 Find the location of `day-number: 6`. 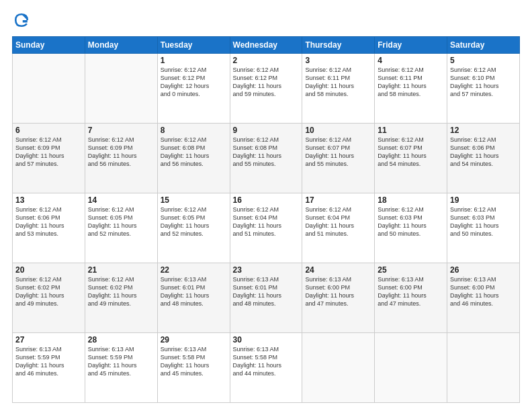

day-number: 6 is located at coordinates (48, 130).